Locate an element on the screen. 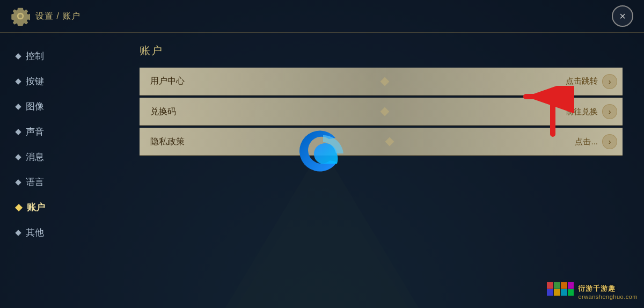 This screenshot has height=308, width=644. watermark: 衍游千游趣 erwanshenghuo.com is located at coordinates (592, 292).